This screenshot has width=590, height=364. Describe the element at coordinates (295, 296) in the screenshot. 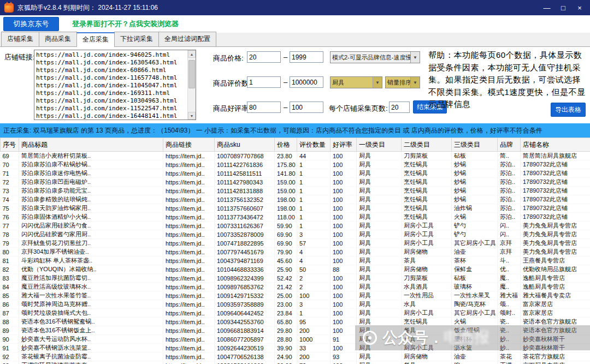

I see `table-row: 85雅大福一次性水果签竹签..https://item.jd..10091429…` at that location.